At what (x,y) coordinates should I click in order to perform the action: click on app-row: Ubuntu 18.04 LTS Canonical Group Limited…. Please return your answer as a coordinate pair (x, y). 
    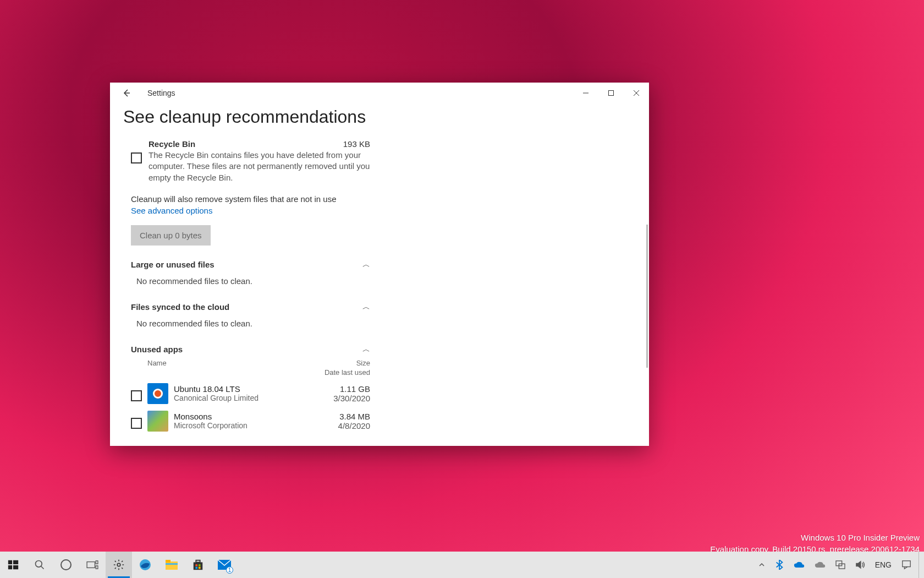
    Looking at the image, I should click on (251, 394).